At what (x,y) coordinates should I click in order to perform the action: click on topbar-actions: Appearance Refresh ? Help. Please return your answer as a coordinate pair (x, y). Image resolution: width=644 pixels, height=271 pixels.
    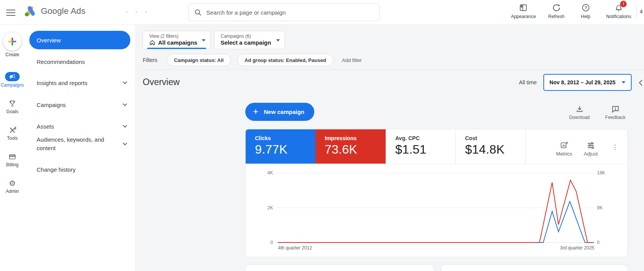
    Looking at the image, I should click on (571, 11).